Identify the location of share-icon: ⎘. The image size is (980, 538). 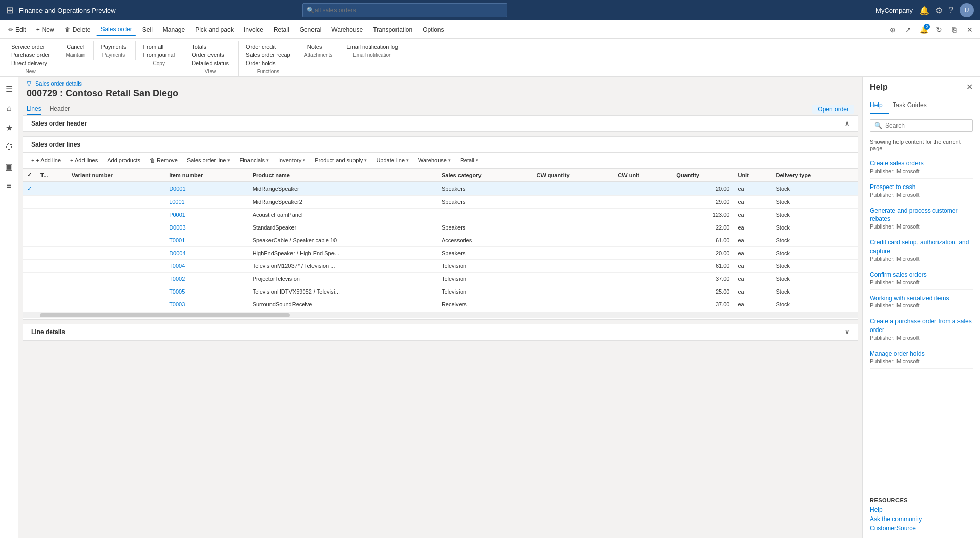
(954, 30).